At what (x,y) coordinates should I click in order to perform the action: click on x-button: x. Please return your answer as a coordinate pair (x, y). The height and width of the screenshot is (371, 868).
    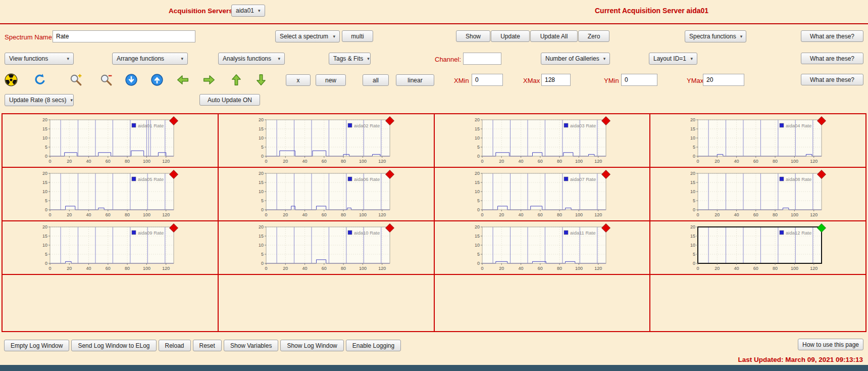
    Looking at the image, I should click on (298, 80).